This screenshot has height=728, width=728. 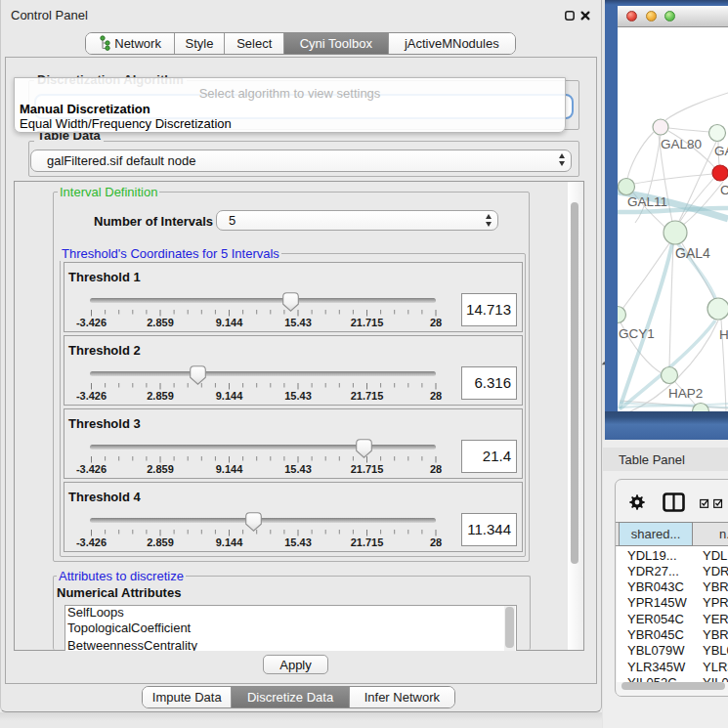 What do you see at coordinates (693, 253) in the screenshot?
I see `svg-text: GAL4` at bounding box center [693, 253].